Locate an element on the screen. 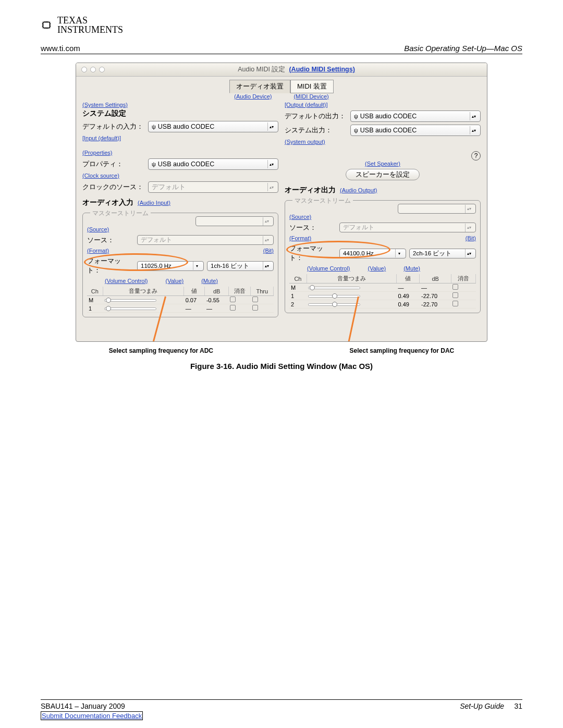 This screenshot has height=728, width=563. audio-output-jp: オーディオ出力 is located at coordinates (310, 190).